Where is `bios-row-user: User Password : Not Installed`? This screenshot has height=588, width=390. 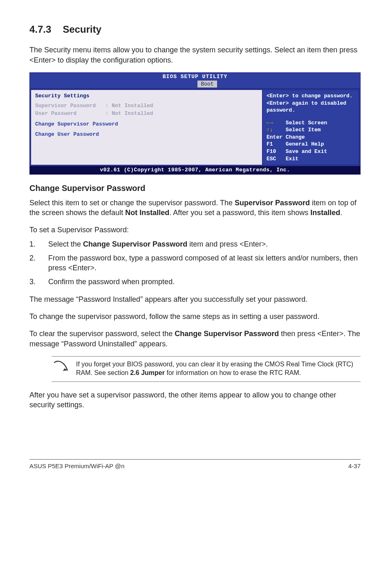
bios-row-user: User Password : Not Installed is located at coordinates (146, 114).